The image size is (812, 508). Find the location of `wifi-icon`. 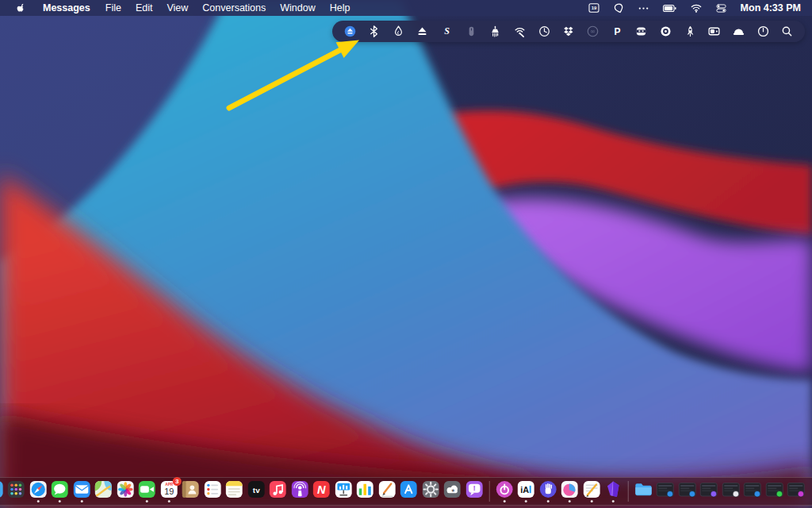

wifi-icon is located at coordinates (696, 8).